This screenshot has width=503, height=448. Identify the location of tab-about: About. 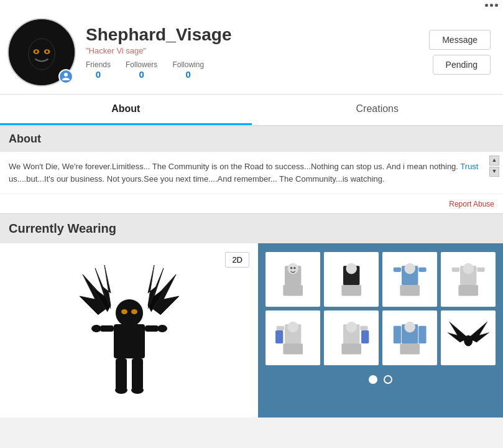
(126, 110).